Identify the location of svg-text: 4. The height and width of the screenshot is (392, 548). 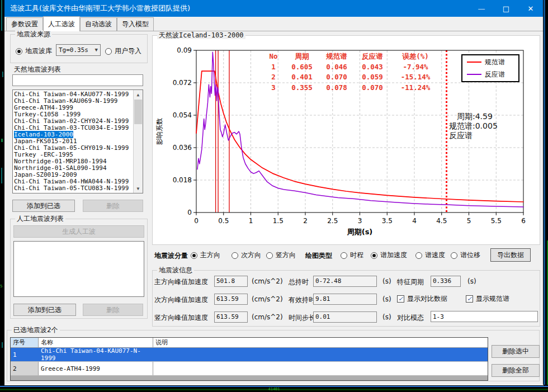
(414, 221).